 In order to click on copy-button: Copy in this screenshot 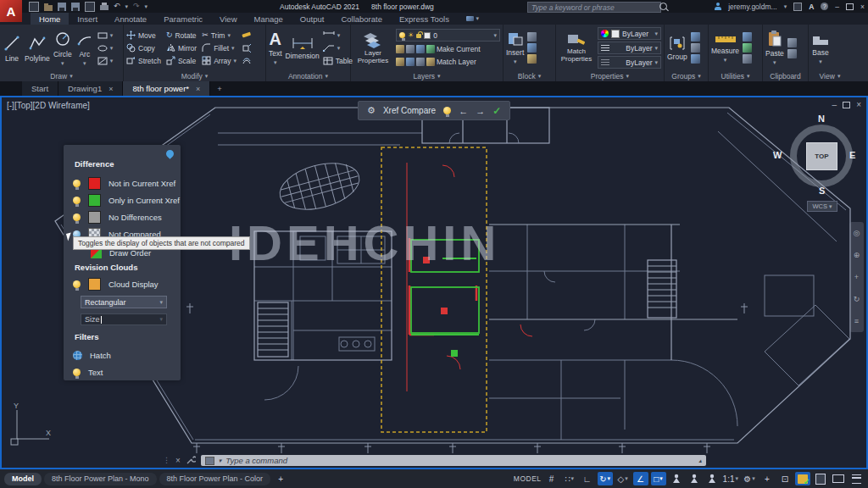, I will do `click(144, 47)`.